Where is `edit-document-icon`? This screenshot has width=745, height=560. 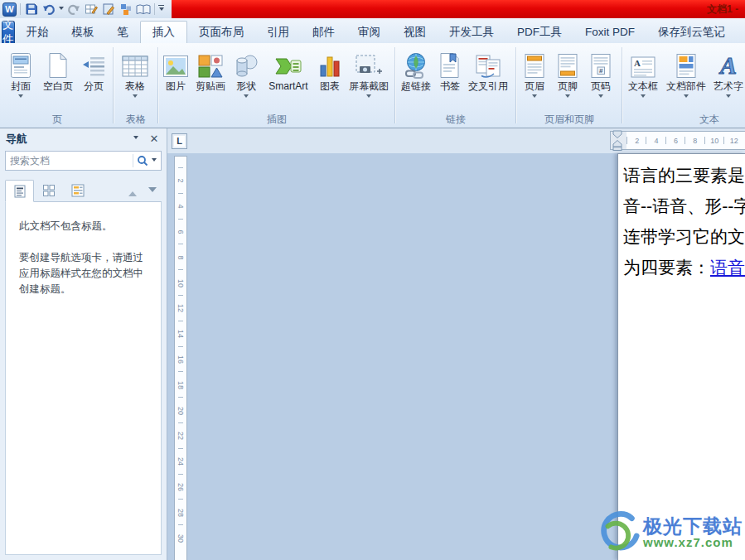
edit-document-icon is located at coordinates (109, 9).